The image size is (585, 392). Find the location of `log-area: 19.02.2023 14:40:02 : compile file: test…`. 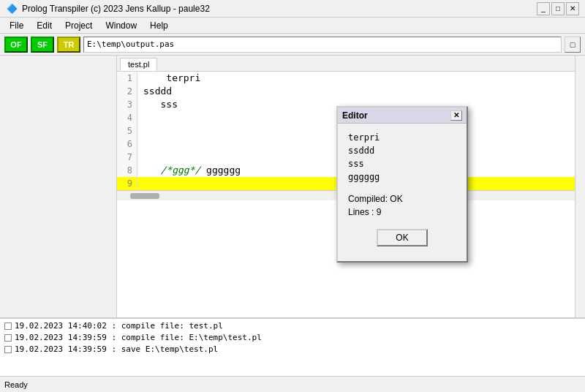

log-area: 19.02.2023 14:40:02 : compile file: test… is located at coordinates (292, 347).